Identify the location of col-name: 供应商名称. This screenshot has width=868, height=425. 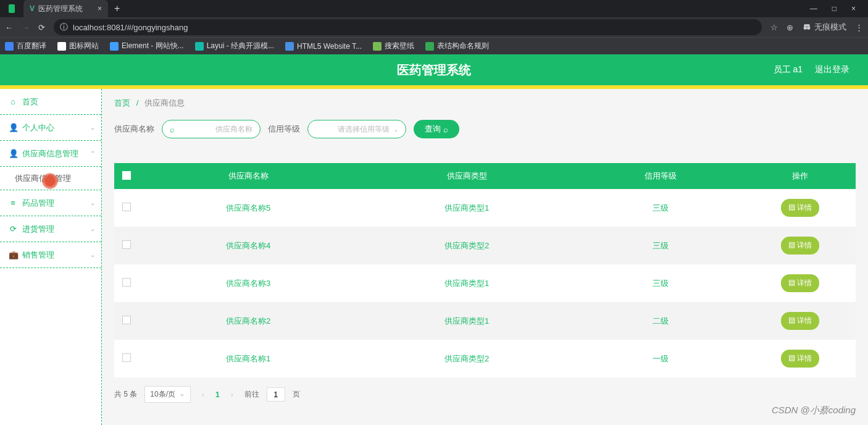
(248, 176).